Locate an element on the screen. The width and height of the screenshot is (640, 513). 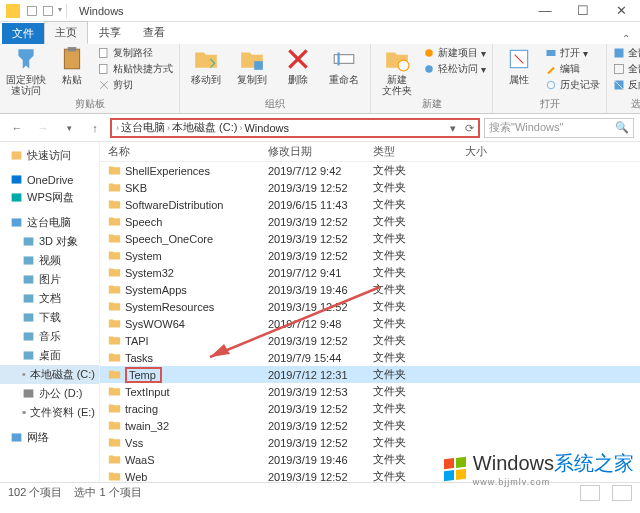
table-row: SystemApps2019/3/19 19:46文件夹 is located at coordinates (370, 290).